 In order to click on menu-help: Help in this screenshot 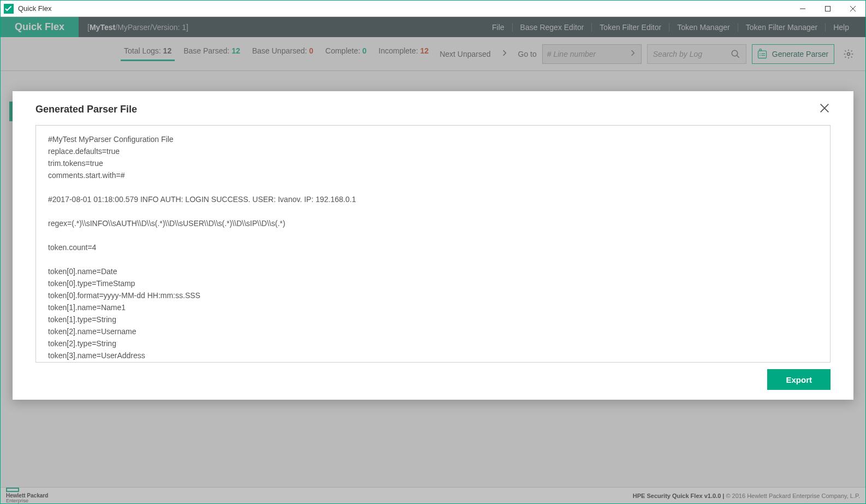, I will do `click(841, 27)`.